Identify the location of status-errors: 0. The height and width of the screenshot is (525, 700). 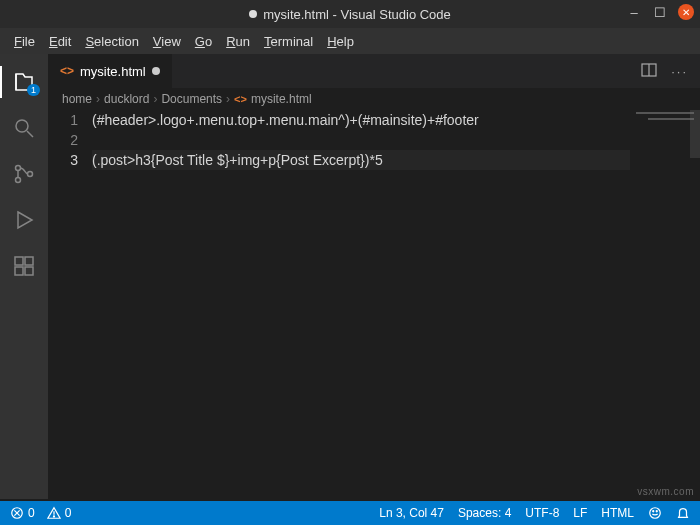
(22, 513).